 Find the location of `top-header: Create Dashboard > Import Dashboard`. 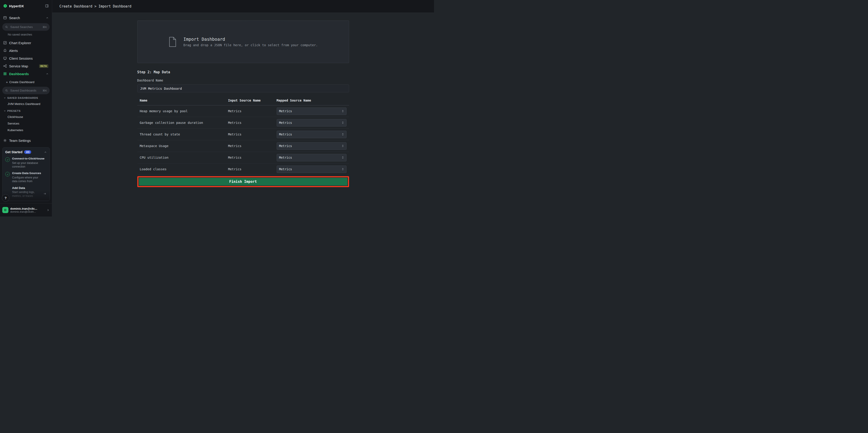

top-header: Create Dashboard > Import Dashboard is located at coordinates (243, 6).